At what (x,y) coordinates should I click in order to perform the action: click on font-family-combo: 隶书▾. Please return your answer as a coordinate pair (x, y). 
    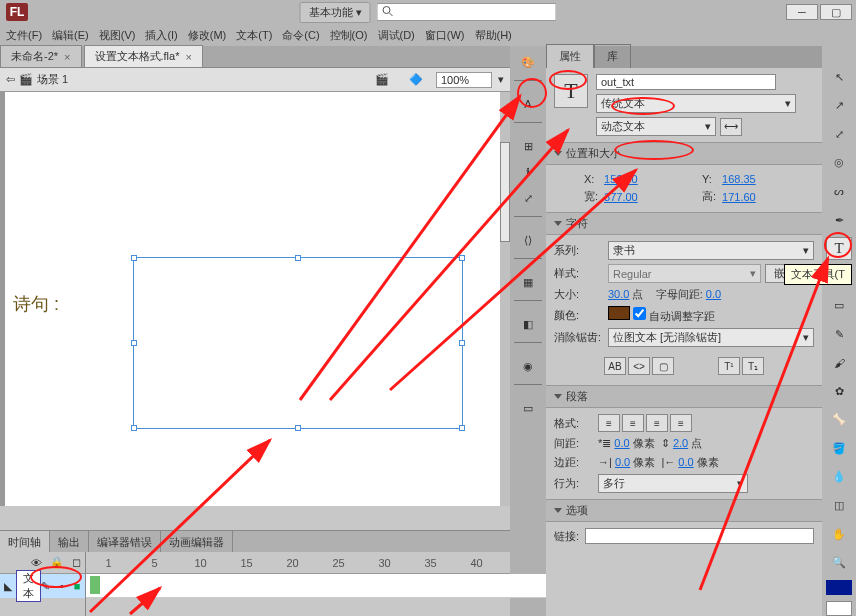
    Looking at the image, I should click on (711, 250).